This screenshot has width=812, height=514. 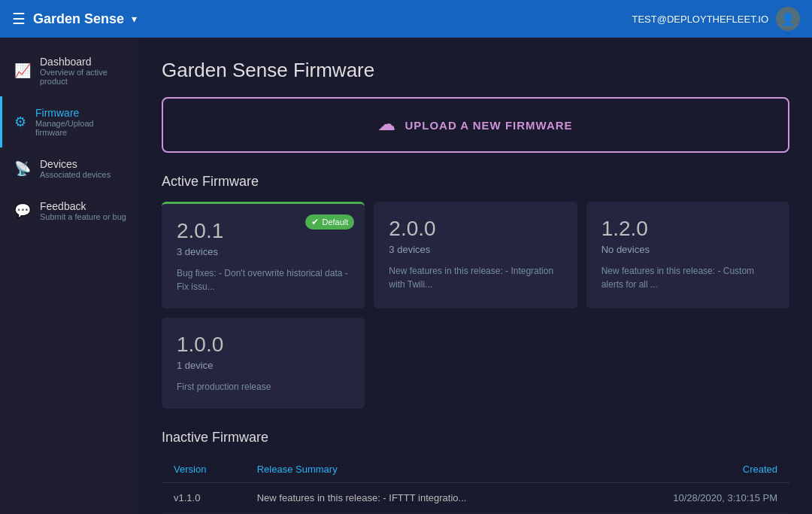 What do you see at coordinates (69, 169) in the screenshot?
I see `sidebar-item-devices: 📡 Devices Associated devices` at bounding box center [69, 169].